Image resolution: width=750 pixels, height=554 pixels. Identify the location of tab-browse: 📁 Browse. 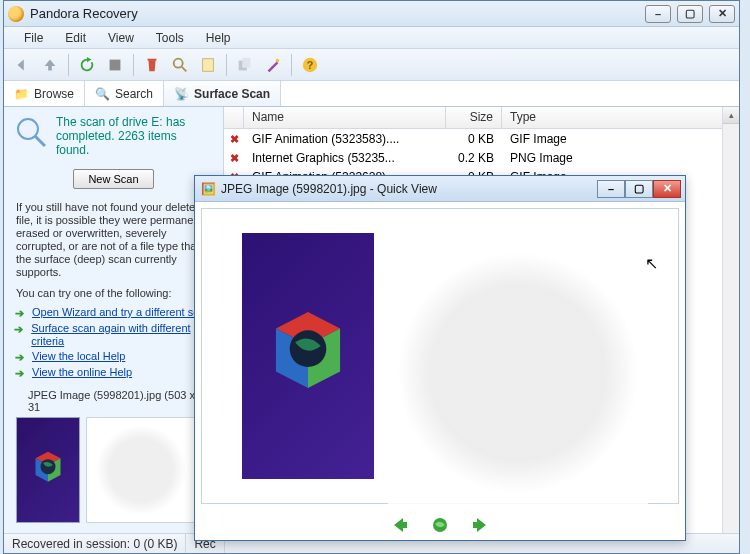
(44, 94).